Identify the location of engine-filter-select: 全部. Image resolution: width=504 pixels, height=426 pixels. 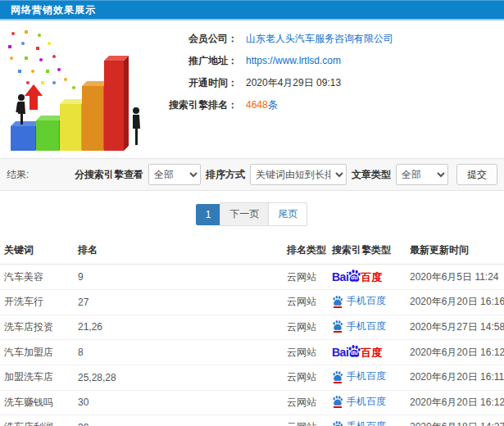
(175, 174).